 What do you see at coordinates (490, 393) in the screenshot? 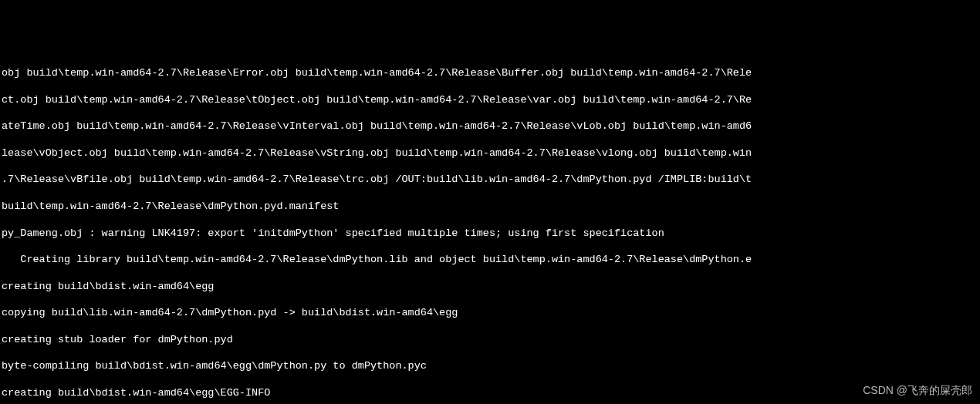
I see `output-line: creating build\bdist.win-amd64\egg\EGG-I…` at bounding box center [490, 393].